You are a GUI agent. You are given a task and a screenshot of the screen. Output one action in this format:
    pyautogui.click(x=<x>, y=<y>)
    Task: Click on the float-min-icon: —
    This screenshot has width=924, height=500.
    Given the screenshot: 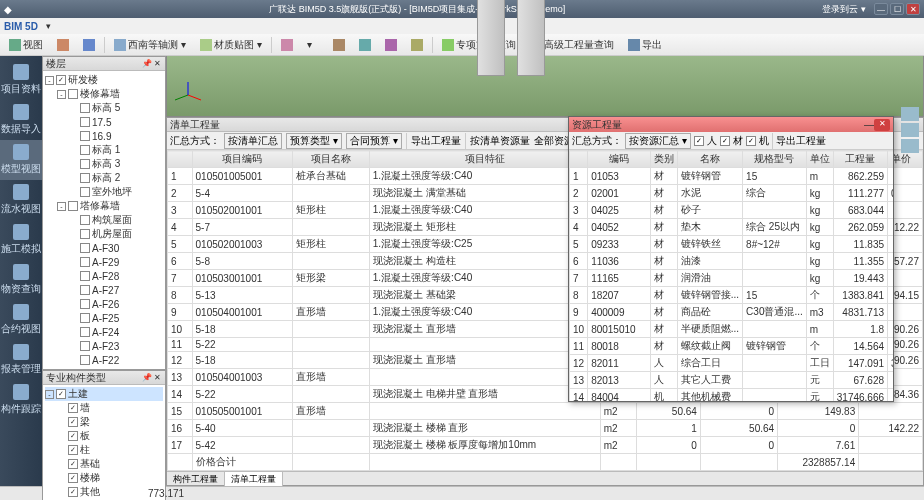 What is the action you would take?
    pyautogui.click(x=869, y=124)
    